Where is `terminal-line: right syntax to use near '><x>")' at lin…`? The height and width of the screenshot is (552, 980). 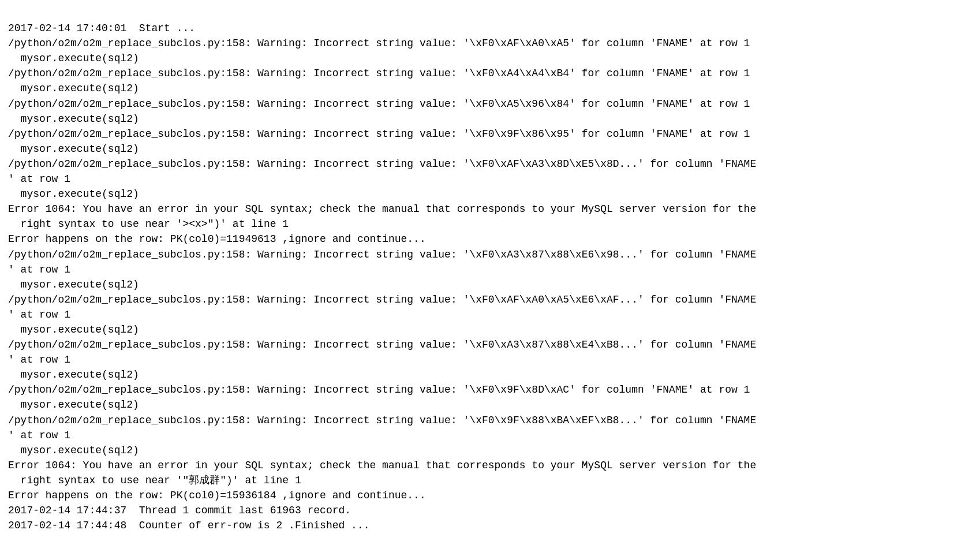
terminal-line: right syntax to use near '><x>")' at lin… is located at coordinates (490, 224).